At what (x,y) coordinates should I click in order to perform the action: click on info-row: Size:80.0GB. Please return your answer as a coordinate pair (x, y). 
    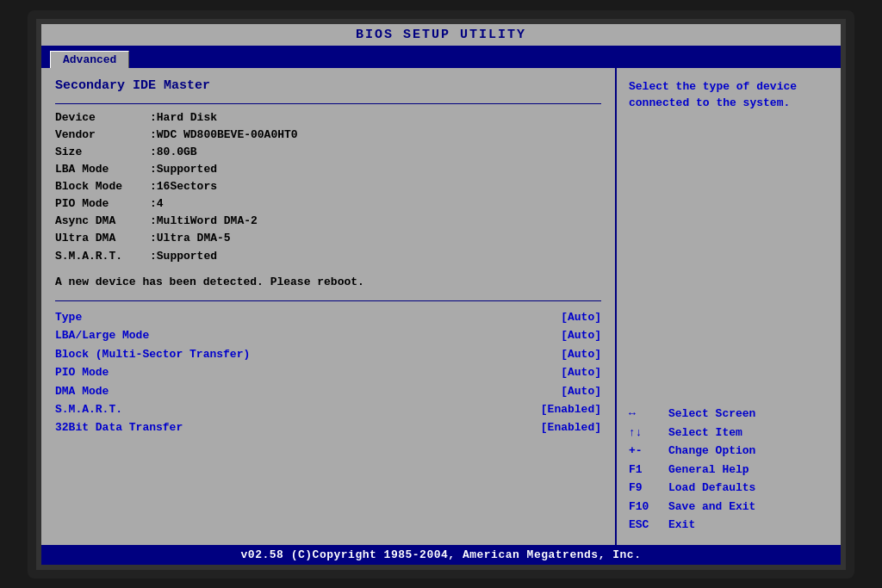
    Looking at the image, I should click on (328, 152).